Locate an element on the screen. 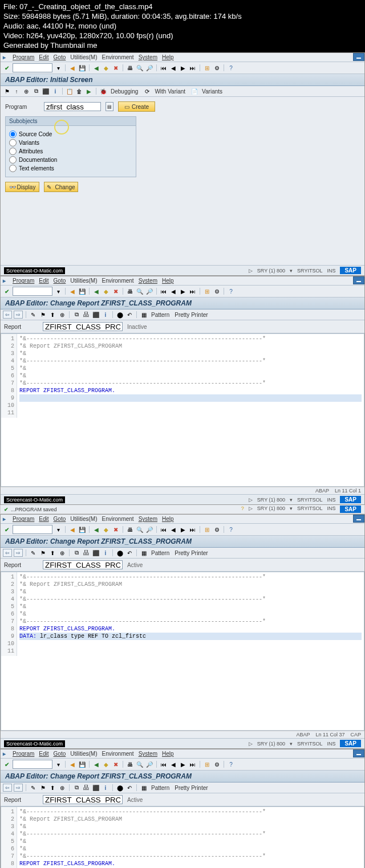 The width and height of the screenshot is (365, 868). create-button: ▭Create is located at coordinates (137, 107).